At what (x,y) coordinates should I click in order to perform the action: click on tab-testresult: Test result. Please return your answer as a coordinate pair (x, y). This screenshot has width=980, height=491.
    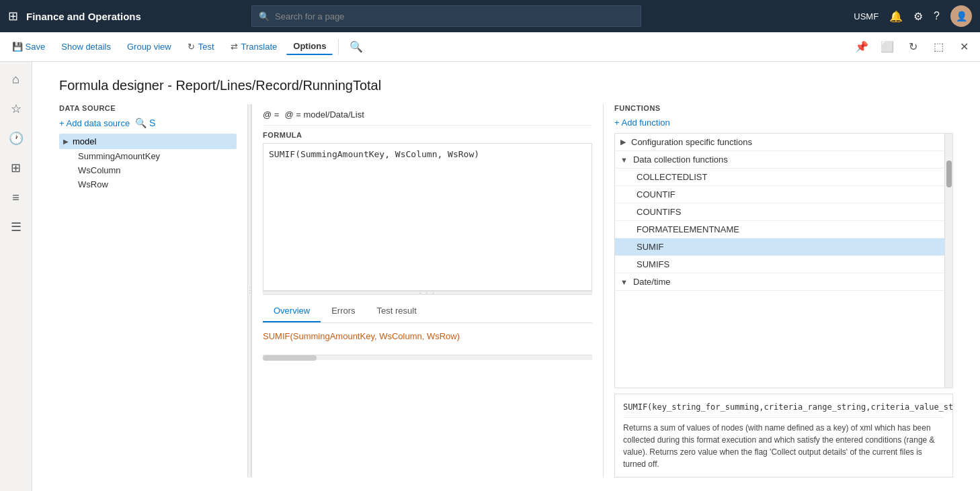
    Looking at the image, I should click on (397, 312).